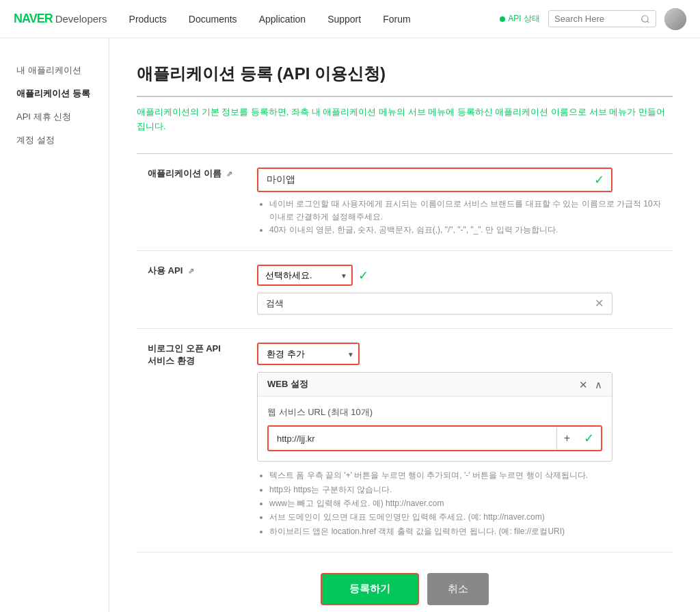 The image size is (700, 612). Describe the element at coordinates (466, 531) in the screenshot. I see `env-hint-5: 하이브리드 앱은 location.href 객체 출력 값을 입력하면 됩니다…` at that location.